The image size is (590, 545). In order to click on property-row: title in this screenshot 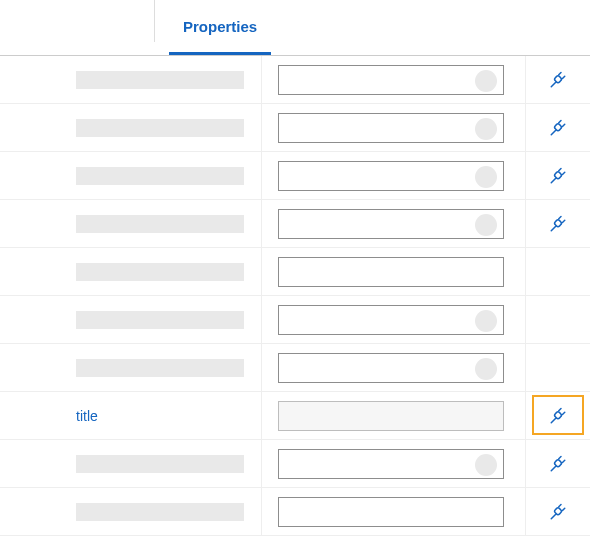, I will do `click(295, 416)`.